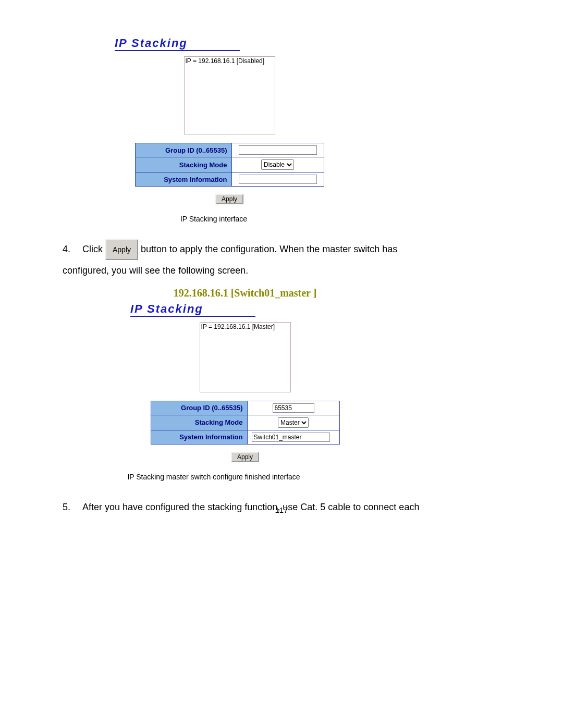 This screenshot has height=728, width=563. I want to click on ip-stacking-panel-2: 192.168.16.1 [Switch01_master ] IP Stack…, so click(245, 375).